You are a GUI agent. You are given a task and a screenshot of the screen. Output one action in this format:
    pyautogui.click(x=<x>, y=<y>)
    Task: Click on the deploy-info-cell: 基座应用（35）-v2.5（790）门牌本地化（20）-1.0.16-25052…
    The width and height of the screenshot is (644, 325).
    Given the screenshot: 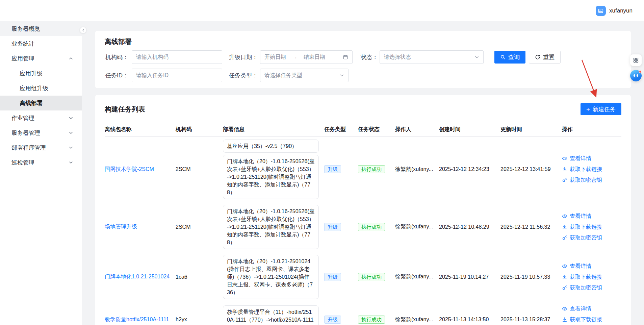 What is the action you would take?
    pyautogui.click(x=272, y=169)
    